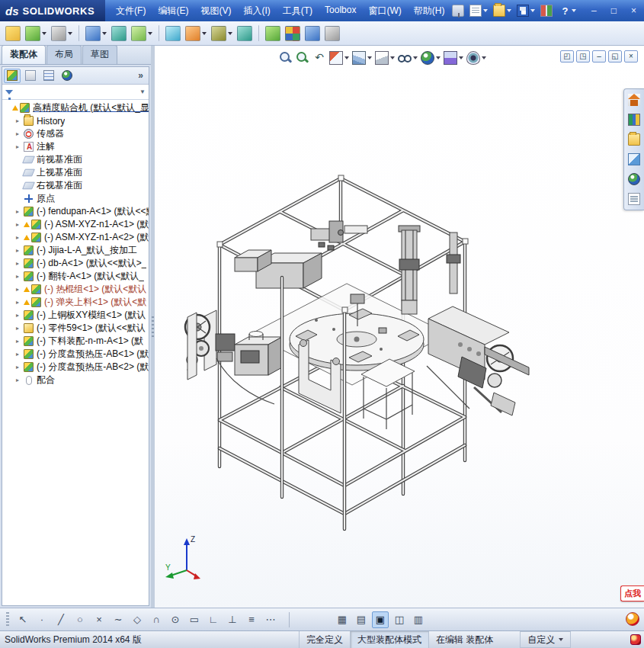 Image resolution: width=644 pixels, height=648 pixels. Describe the element at coordinates (342, 620) in the screenshot. I see `sketch-toolbar-button: ▦` at that location.